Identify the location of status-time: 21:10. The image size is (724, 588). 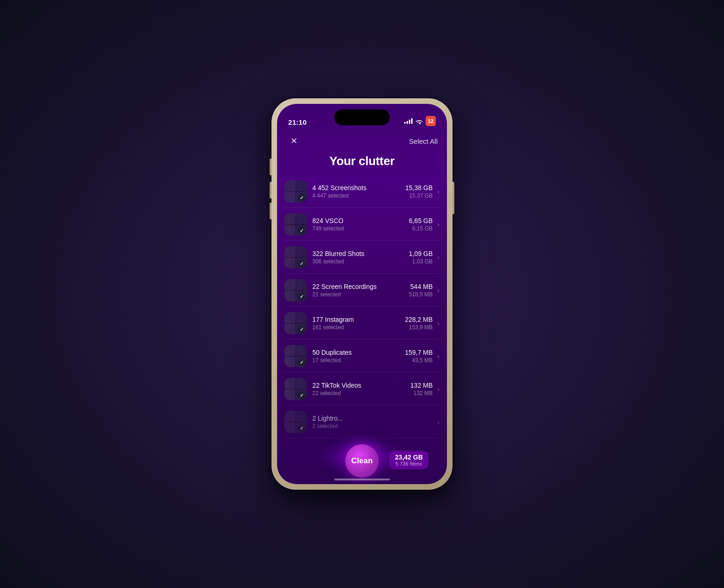
(297, 122).